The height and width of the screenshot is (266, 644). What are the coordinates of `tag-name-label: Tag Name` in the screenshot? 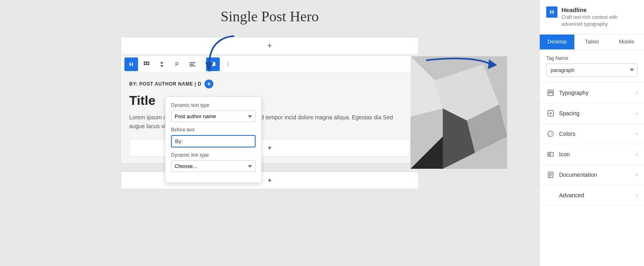 It's located at (592, 58).